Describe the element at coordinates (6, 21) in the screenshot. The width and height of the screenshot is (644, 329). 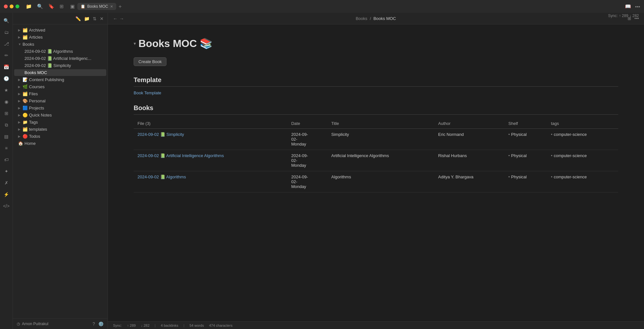
I see `sidebar-search-icon: 🔍` at that location.